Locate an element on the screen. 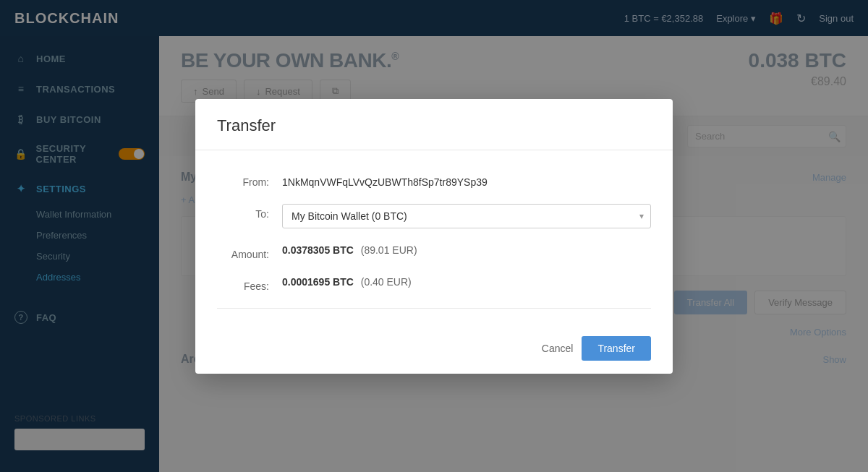  fees-label: Fees: is located at coordinates (250, 284).